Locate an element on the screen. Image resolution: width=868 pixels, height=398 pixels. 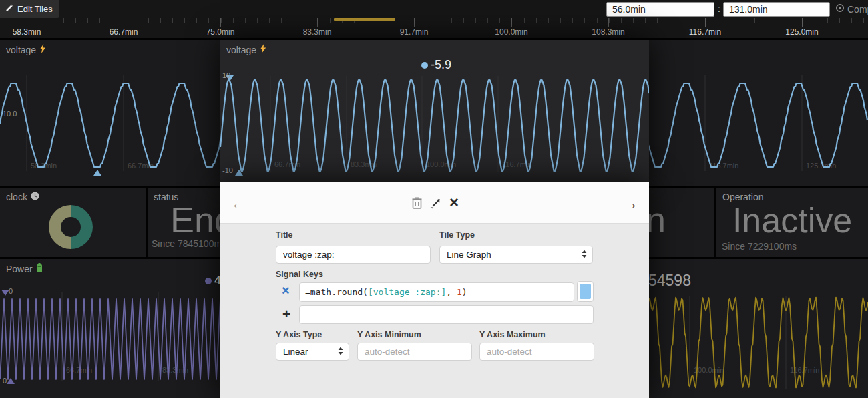
title-input is located at coordinates (353, 255).